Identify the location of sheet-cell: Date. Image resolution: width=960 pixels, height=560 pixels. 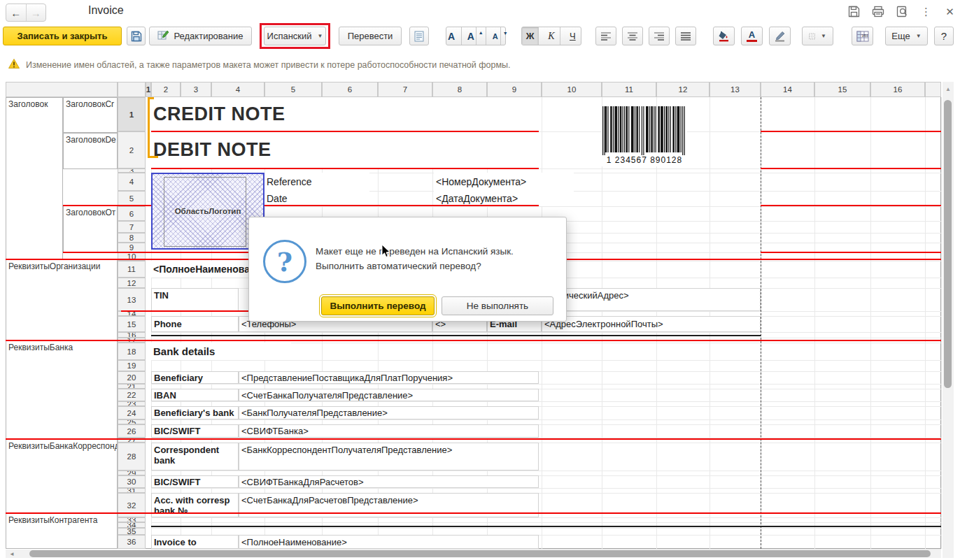
(317, 199).